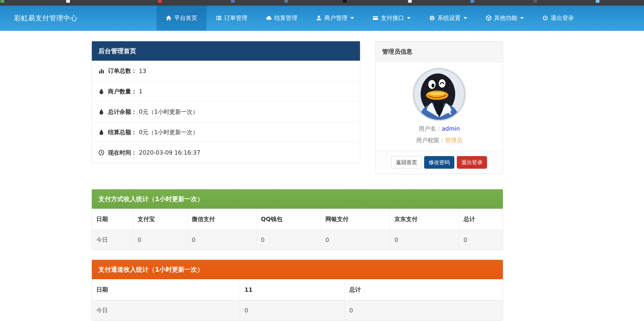  What do you see at coordinates (297, 229) in the screenshot?
I see `payment-method-table: 日期支付宝微信支付QQ钱包网银支付京东支付总计今日000000` at bounding box center [297, 229].